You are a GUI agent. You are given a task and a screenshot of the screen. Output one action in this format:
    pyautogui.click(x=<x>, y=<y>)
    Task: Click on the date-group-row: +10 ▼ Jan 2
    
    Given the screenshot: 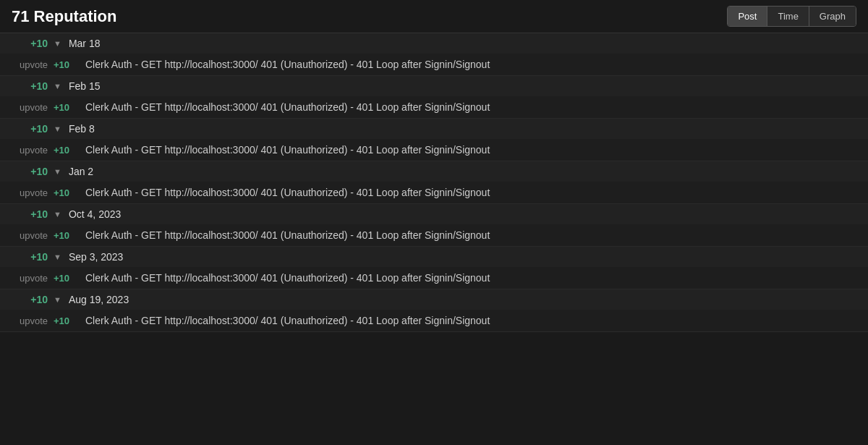 What is the action you would take?
    pyautogui.click(x=434, y=171)
    